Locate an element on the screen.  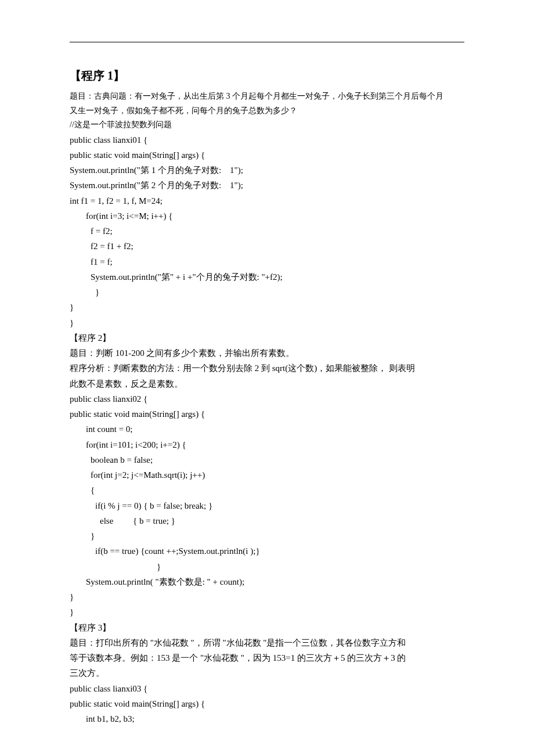
code-line: if(i % j == 0) { b = false; break; } is located at coordinates (267, 506).